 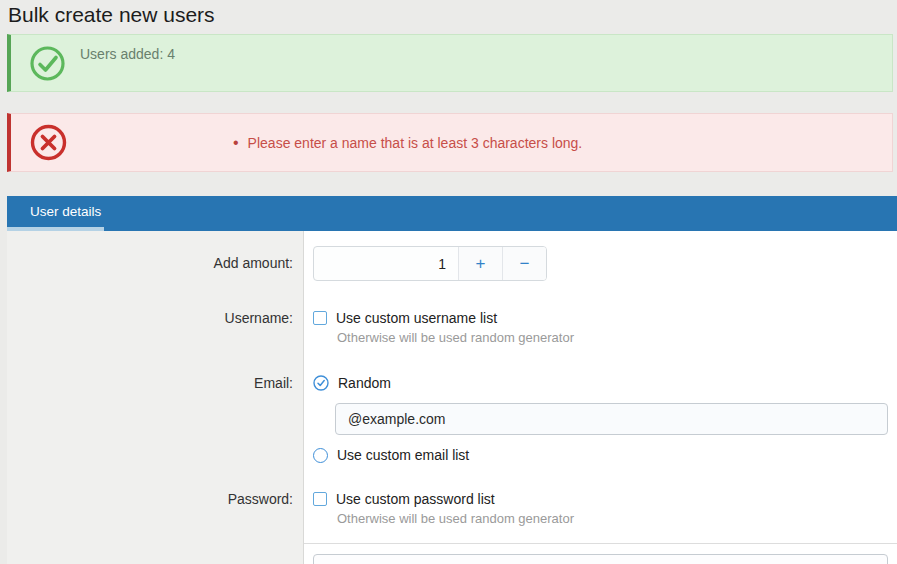 What do you see at coordinates (452, 508) in the screenshot?
I see `password-row: Password: Use custom password list Other…` at bounding box center [452, 508].